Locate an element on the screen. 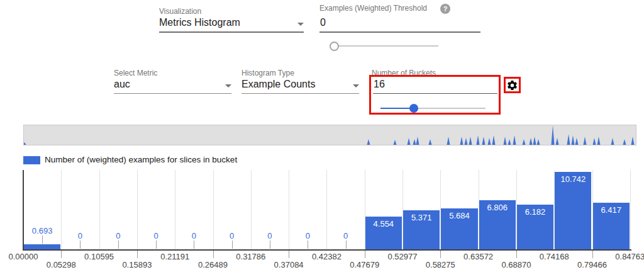 Image resolution: width=644 pixels, height=272 pixels. bar-value-label: 6.417 is located at coordinates (611, 210).